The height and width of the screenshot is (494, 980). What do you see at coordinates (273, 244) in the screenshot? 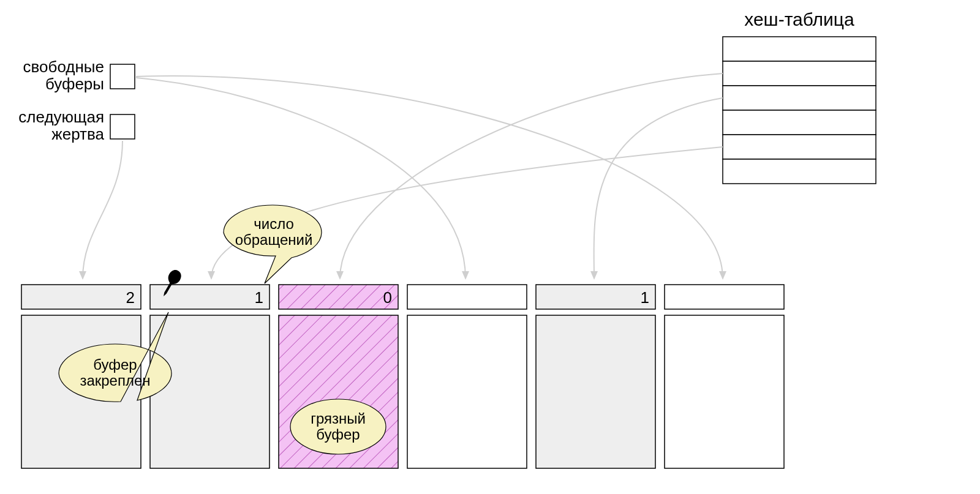
I see `callout-usage-count: число обращений` at bounding box center [273, 244].